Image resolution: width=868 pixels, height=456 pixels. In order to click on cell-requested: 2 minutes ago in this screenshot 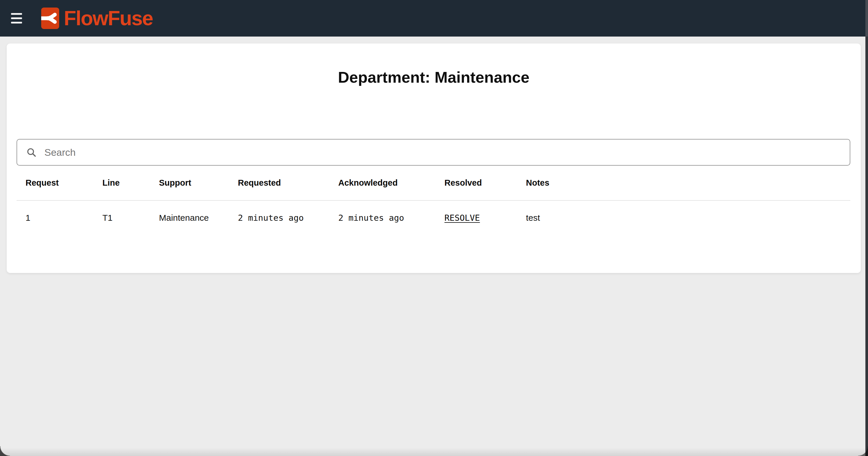, I will do `click(279, 218)`.